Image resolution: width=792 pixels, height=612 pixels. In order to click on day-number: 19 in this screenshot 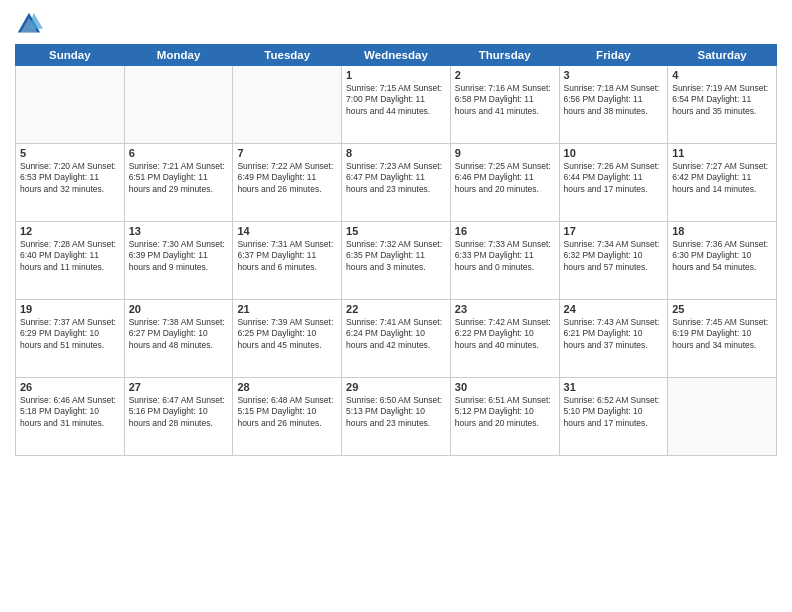, I will do `click(70, 309)`.